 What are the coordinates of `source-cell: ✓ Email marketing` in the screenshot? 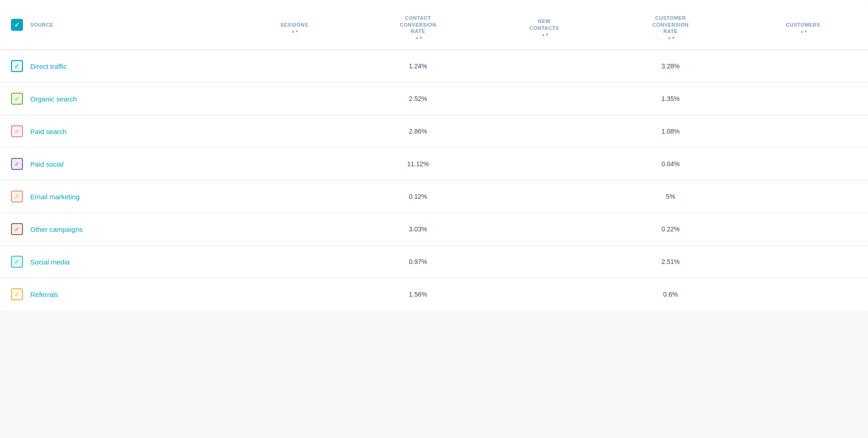 It's located at (119, 197).